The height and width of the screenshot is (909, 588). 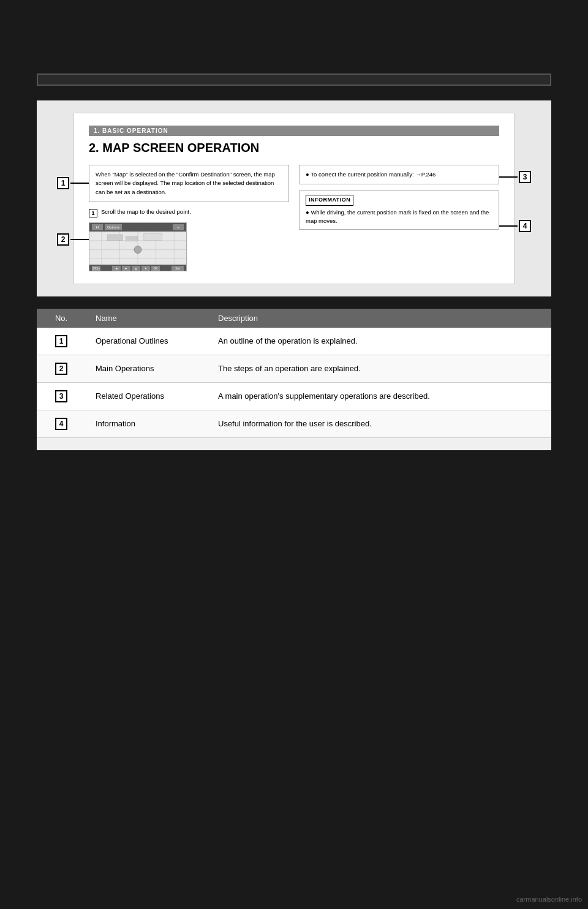 What do you see at coordinates (138, 247) in the screenshot?
I see `map-svg` at bounding box center [138, 247].